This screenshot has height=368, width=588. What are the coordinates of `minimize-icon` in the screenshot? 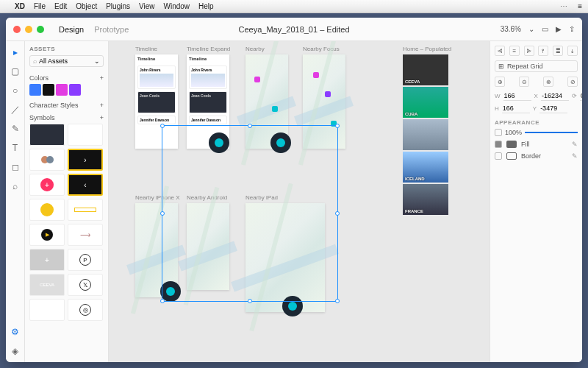 It's located at (29, 29).